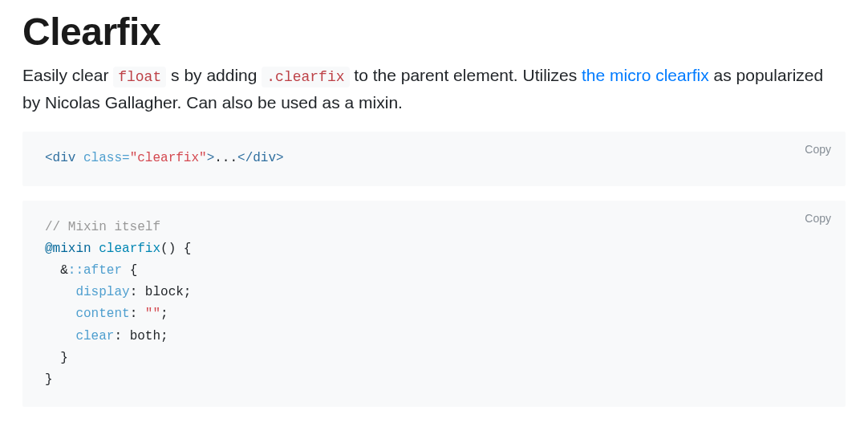 The image size is (868, 443). I want to click on lead-paragraph: Easily clear float s by adding .clearfix…, so click(434, 88).